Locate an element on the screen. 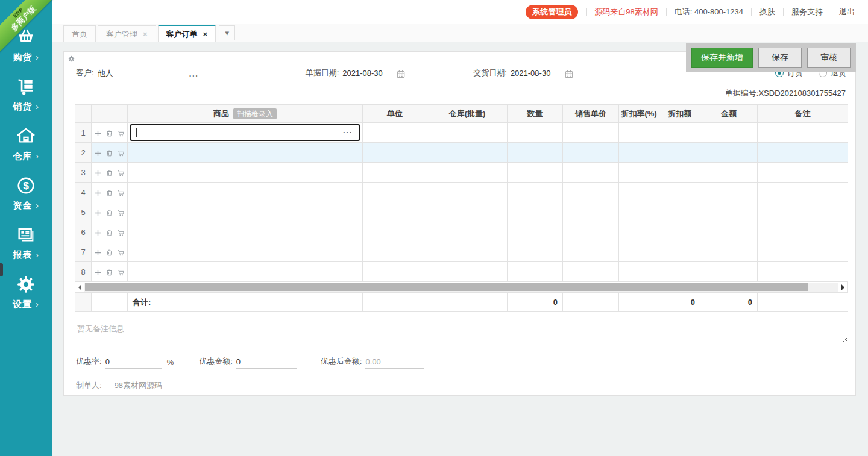  order-date-input is located at coordinates (367, 73).